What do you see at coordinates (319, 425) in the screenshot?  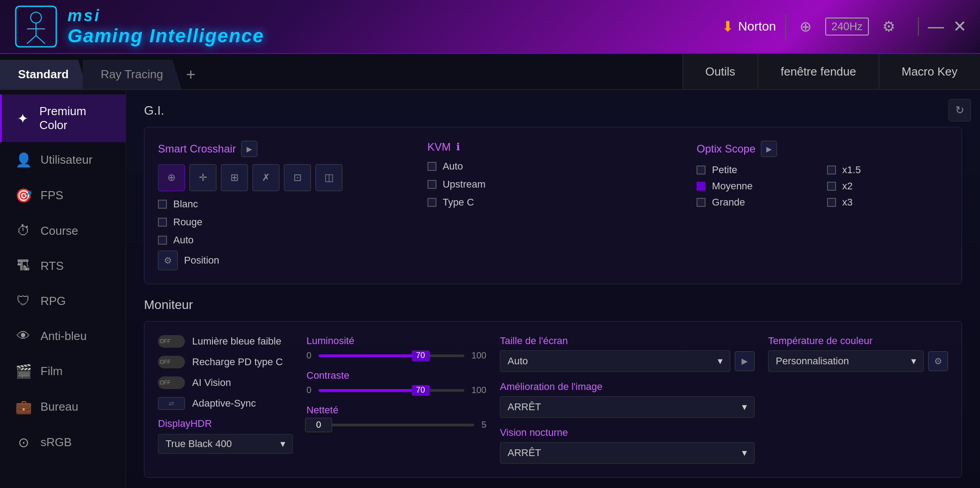 I see `nettete-thumb: 0` at bounding box center [319, 425].